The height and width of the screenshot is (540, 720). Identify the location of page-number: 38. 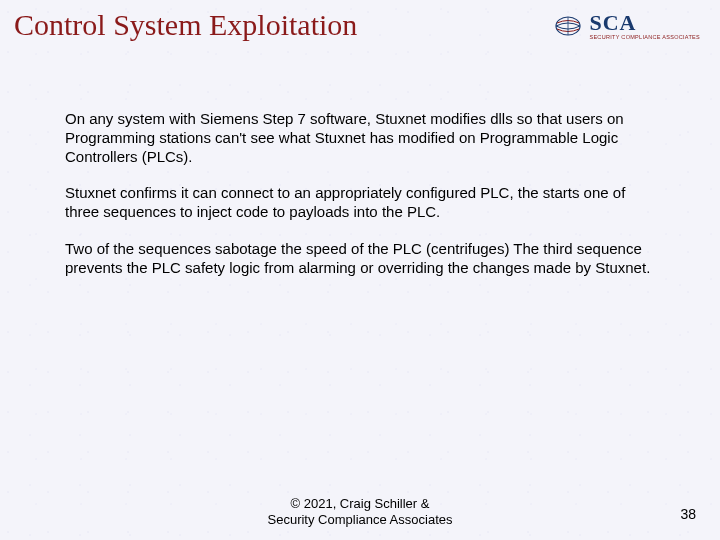
(688, 514).